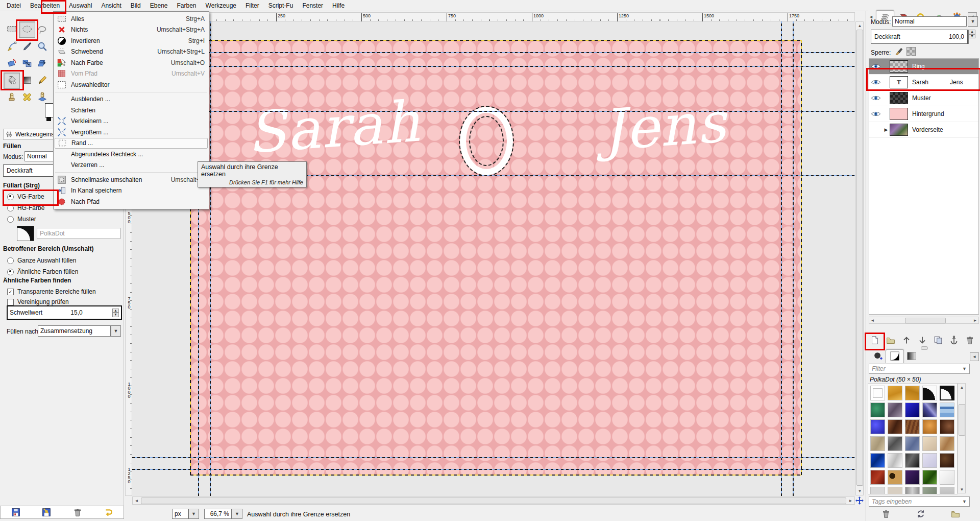  I want to click on scroll-down-icon: ▼, so click(860, 491).